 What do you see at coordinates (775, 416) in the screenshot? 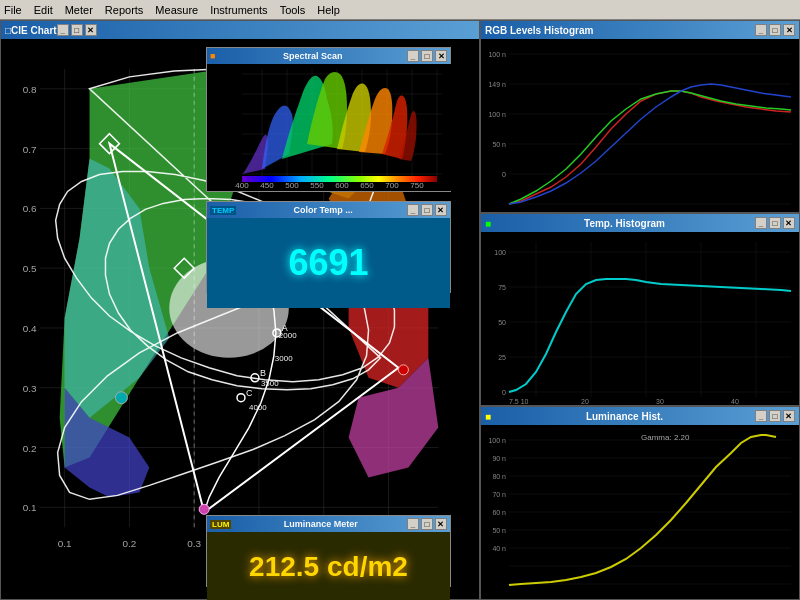
I see `lum-hist-buttons: _ □ ✕` at bounding box center [775, 416].